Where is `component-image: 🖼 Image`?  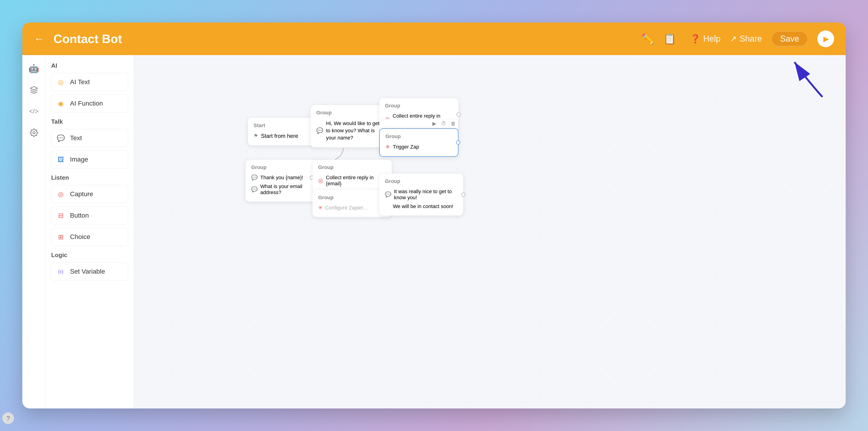 component-image: 🖼 Image is located at coordinates (90, 160).